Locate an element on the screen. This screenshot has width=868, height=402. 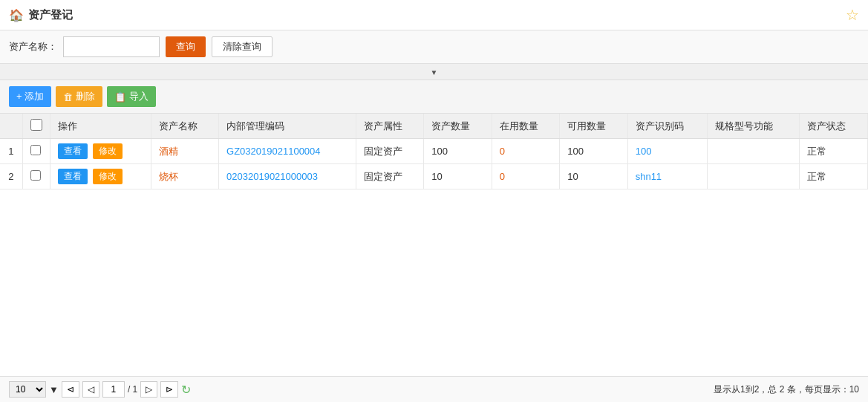
page-header: 🏠 资产登记 ☆ is located at coordinates (434, 15).